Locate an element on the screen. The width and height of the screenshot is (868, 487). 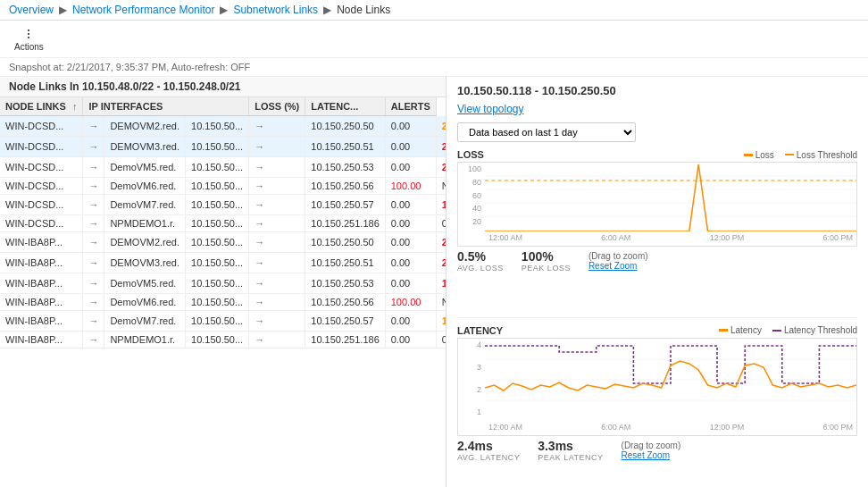
cell-latency: NA is located at coordinates (441, 302).